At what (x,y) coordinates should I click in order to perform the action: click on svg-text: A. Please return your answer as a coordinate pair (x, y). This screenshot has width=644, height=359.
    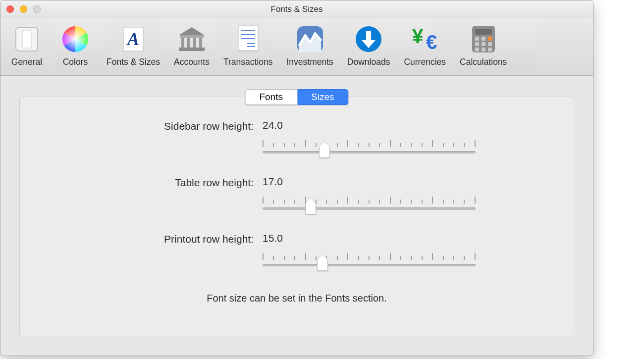
    Looking at the image, I should click on (133, 39).